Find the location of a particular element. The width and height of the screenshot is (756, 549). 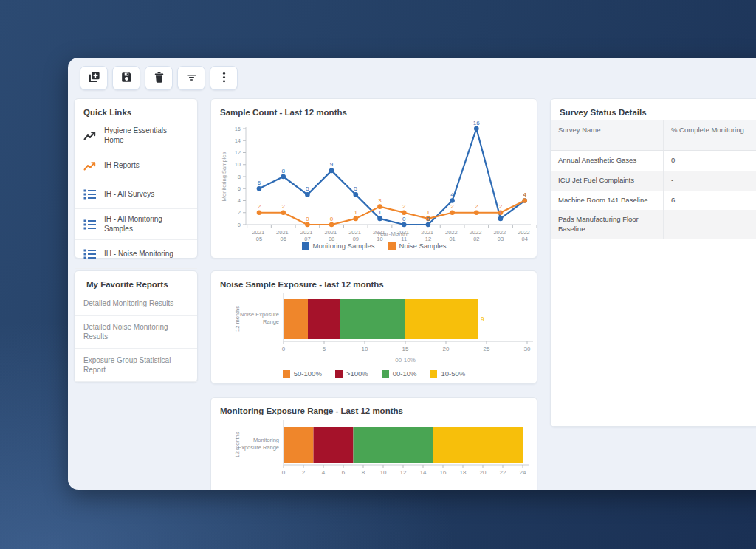

sample-count-chart-canvas: 0246810121416Year-Month2021-052021-06202… is located at coordinates (374, 179).